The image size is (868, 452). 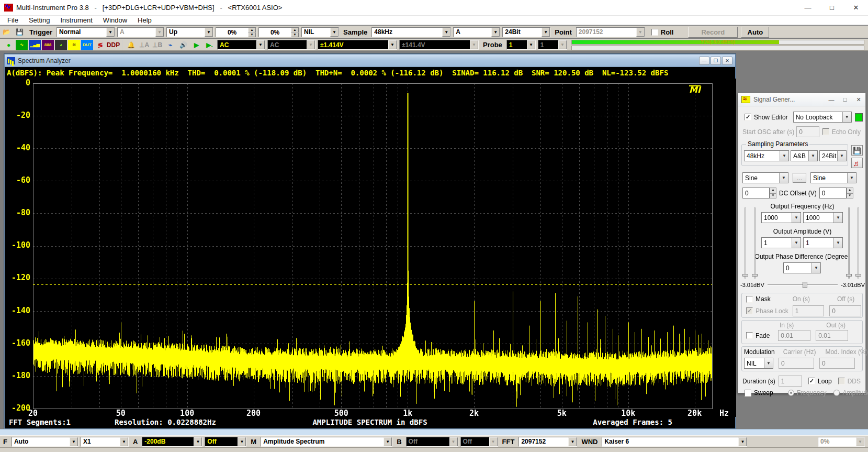 I want to click on dc-offset-a-input: 0, so click(x=756, y=193).